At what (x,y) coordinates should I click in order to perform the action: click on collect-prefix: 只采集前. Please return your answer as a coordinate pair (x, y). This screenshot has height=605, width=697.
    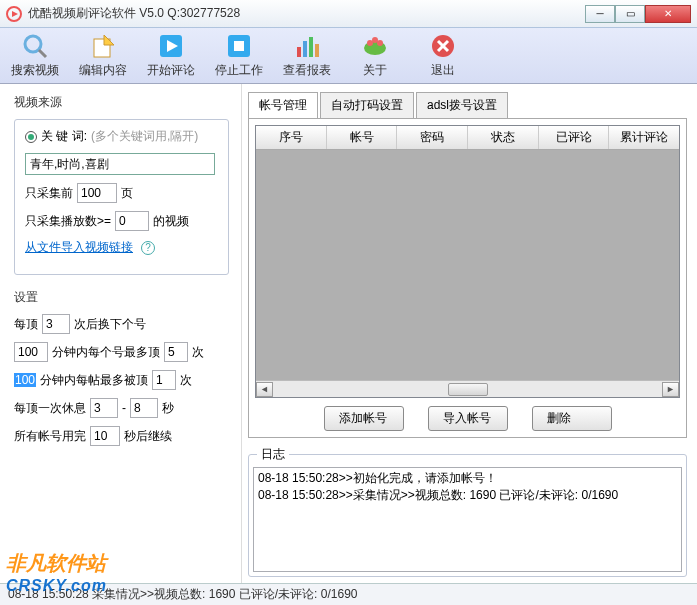
    Looking at the image, I should click on (49, 194).